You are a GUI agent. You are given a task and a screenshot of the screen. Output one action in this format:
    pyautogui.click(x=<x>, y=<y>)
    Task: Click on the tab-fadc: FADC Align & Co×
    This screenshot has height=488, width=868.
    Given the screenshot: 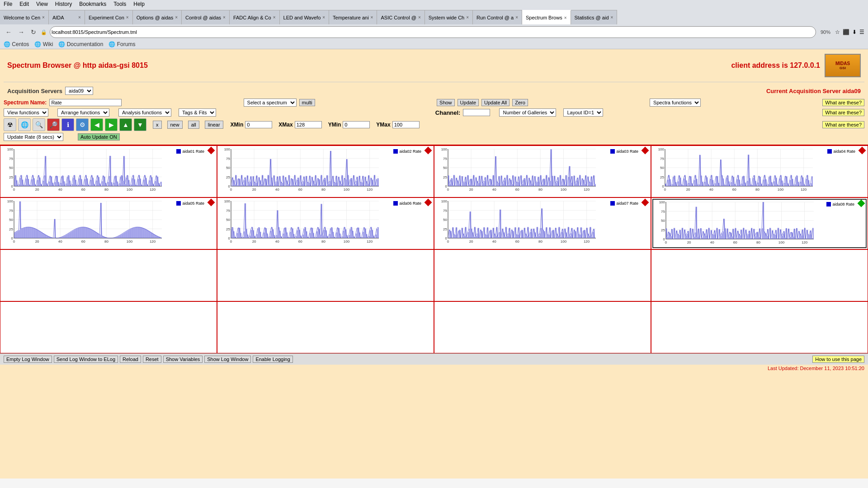 What is the action you would take?
    pyautogui.click(x=255, y=17)
    